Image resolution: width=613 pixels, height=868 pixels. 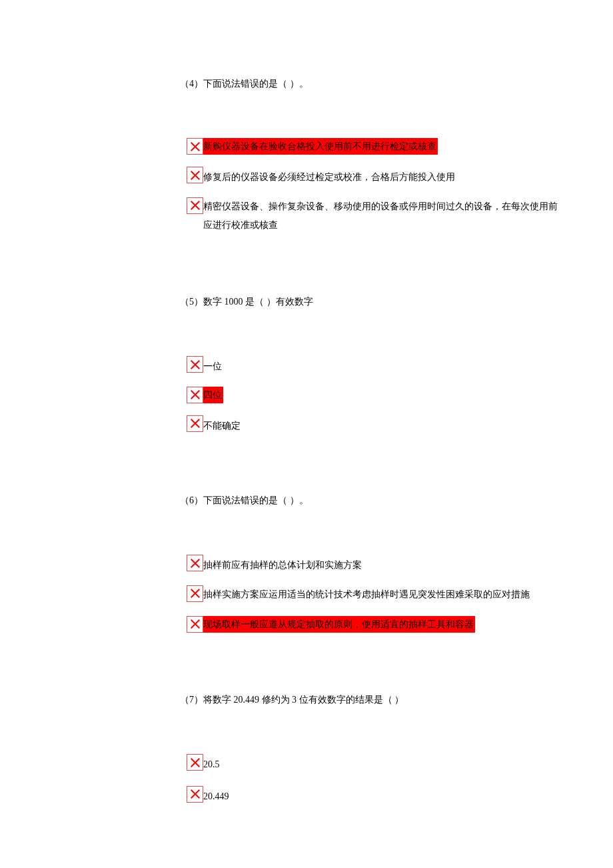 I want to click on q4-option-b-text: 修复后的仪器设备必须经过检定或校准，合格后方能投入使用, so click(x=381, y=176).